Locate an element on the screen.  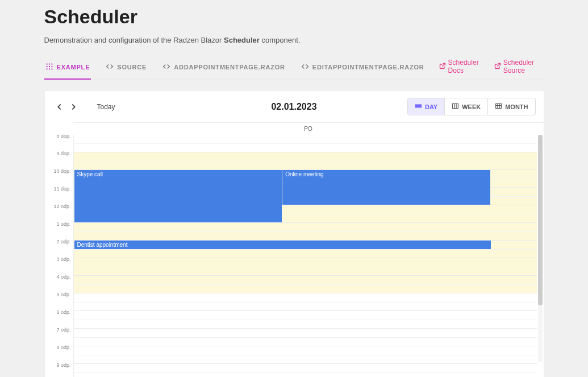
tab-example: EXAMPLE is located at coordinates (68, 68).